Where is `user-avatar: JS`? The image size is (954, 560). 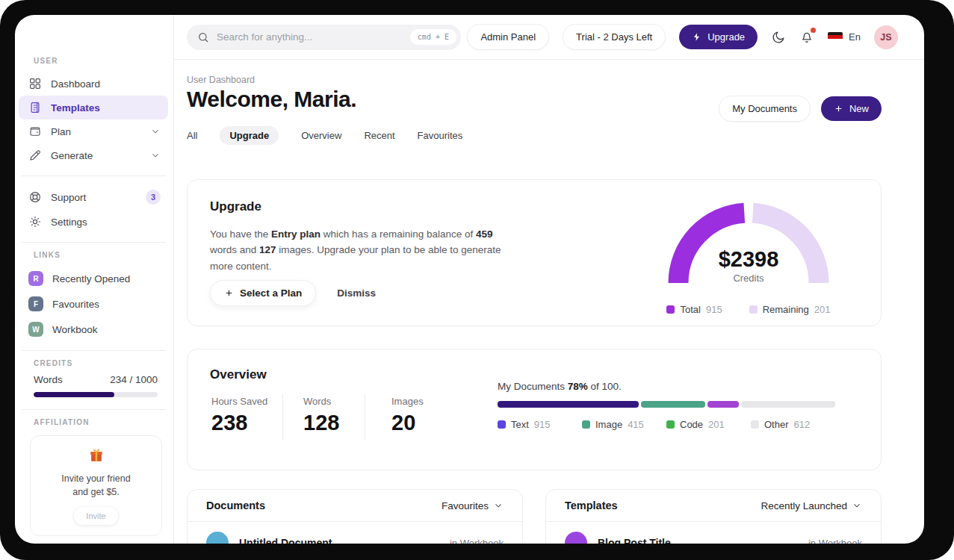 user-avatar: JS is located at coordinates (886, 37).